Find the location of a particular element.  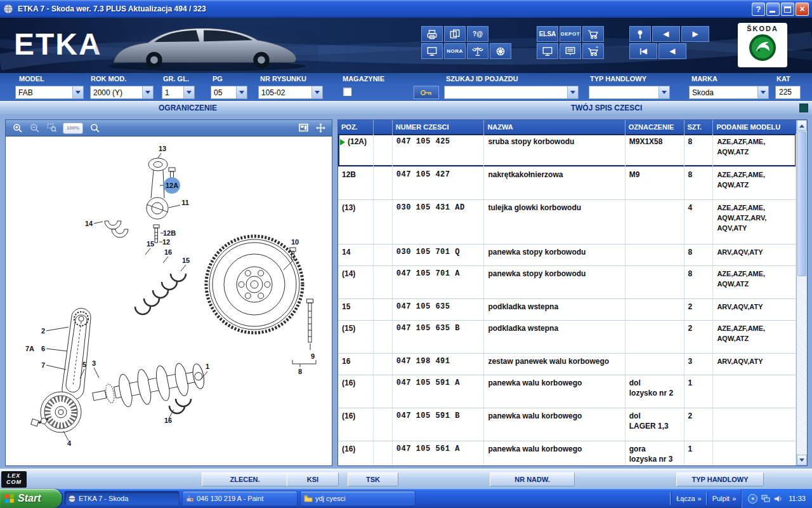

callout-11: 11 is located at coordinates (185, 203).